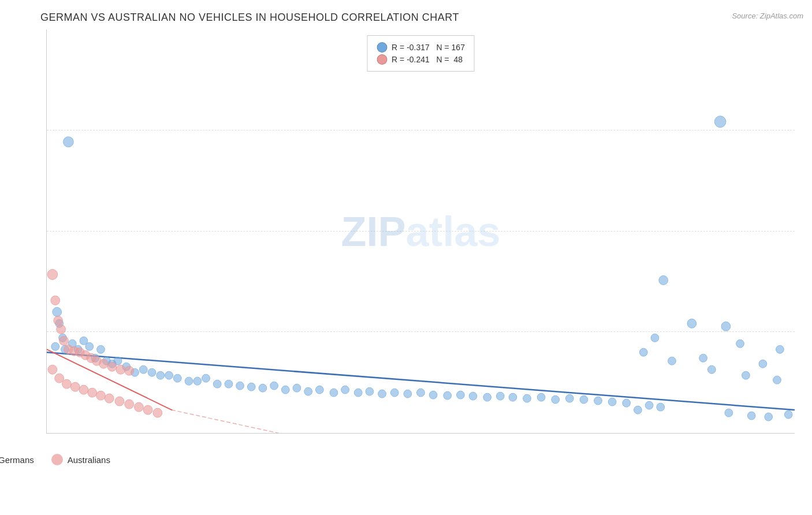 Image resolution: width=812 pixels, height=515 pixels. I want to click on australian-bottom-swatch, so click(57, 460).